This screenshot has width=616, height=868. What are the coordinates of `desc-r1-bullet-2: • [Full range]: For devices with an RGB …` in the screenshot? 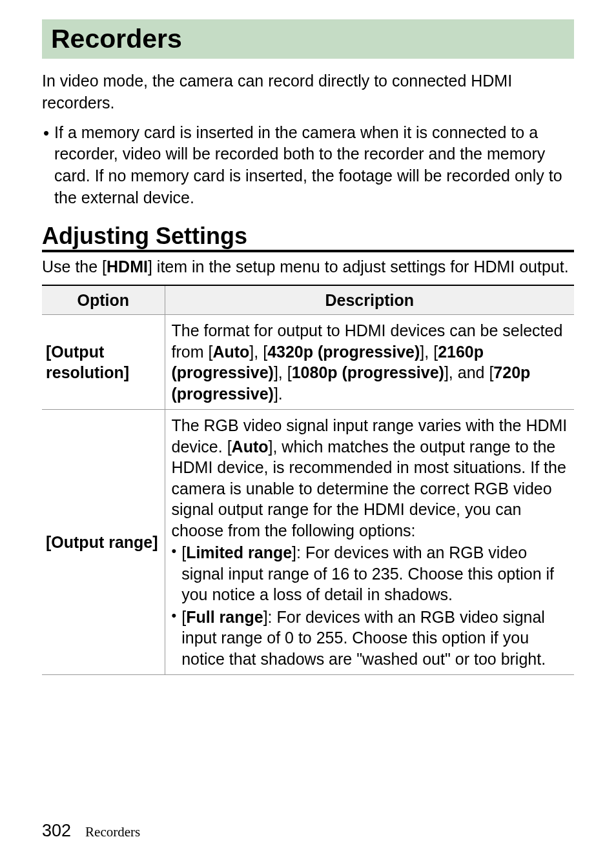 It's located at (370, 638).